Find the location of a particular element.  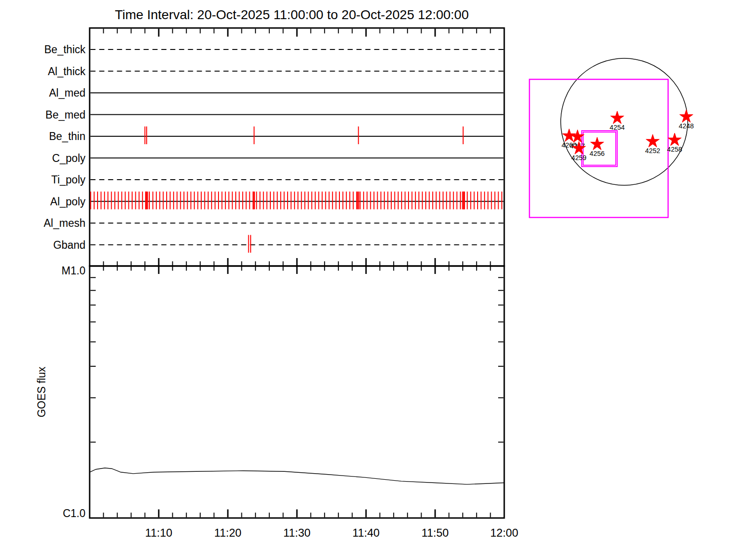

goes-y-label-bottom: C1.0 is located at coordinates (74, 513).